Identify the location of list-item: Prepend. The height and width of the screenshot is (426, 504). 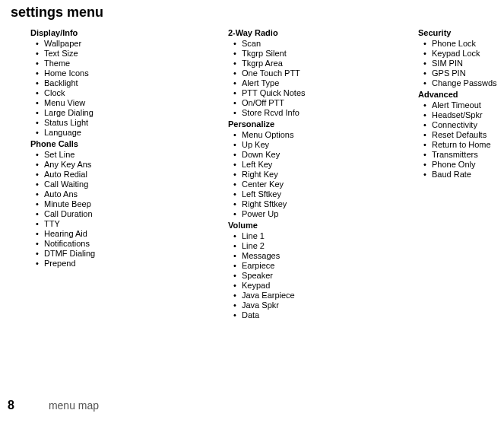
(132, 263).